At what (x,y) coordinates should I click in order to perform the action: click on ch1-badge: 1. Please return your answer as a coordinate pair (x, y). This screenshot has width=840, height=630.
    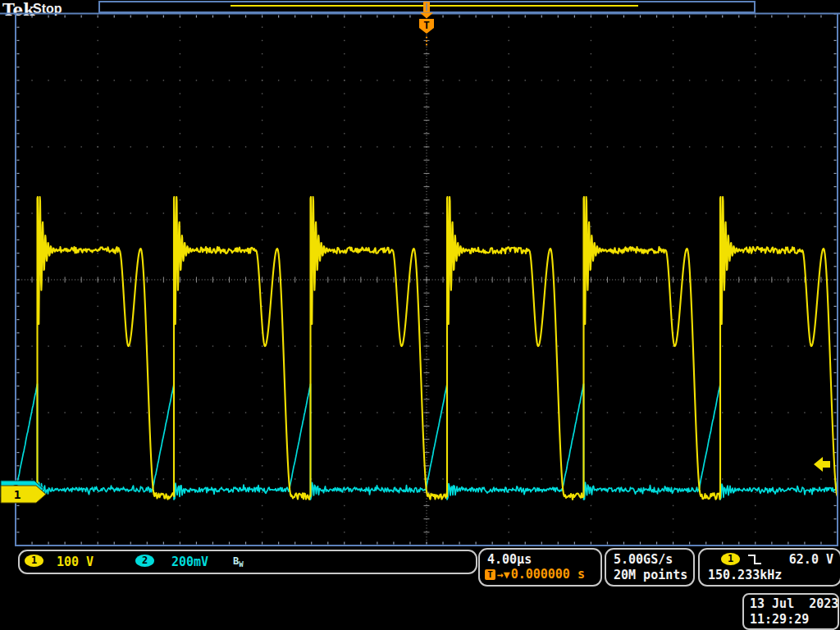
    Looking at the image, I should click on (34, 561).